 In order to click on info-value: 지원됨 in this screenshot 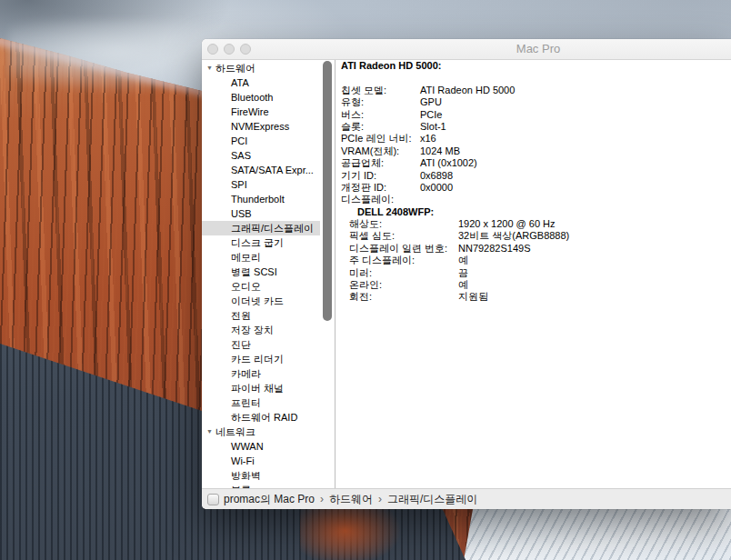, I will do `click(473, 296)`.